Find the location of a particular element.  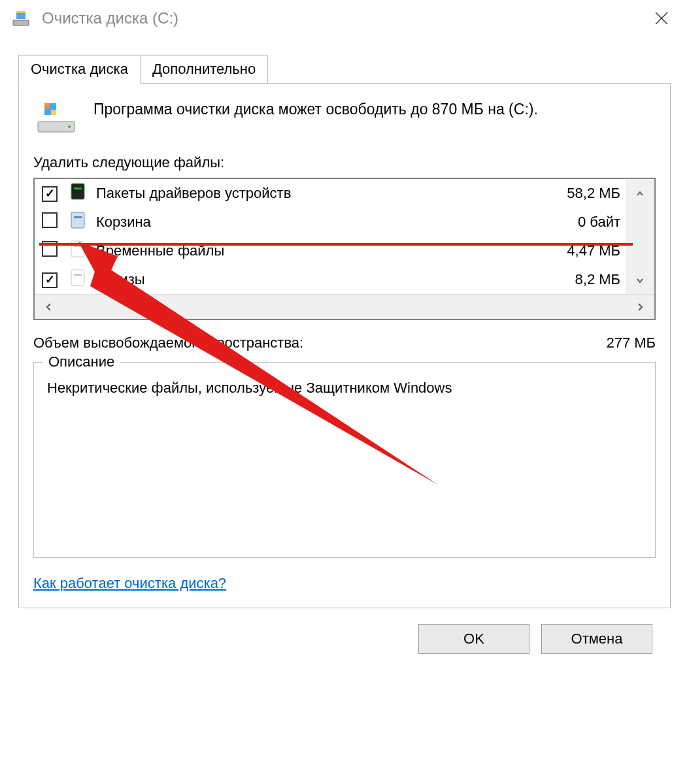

disk-cleanup-icon is located at coordinates (21, 18).